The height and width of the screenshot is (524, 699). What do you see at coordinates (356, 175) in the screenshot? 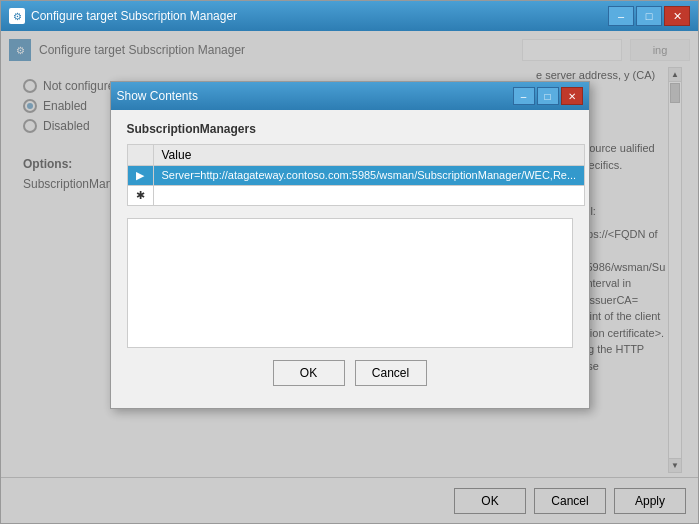
I see `subscription-managers-table: Value ▶ Server=http://atagateway.contoso…` at bounding box center [356, 175].